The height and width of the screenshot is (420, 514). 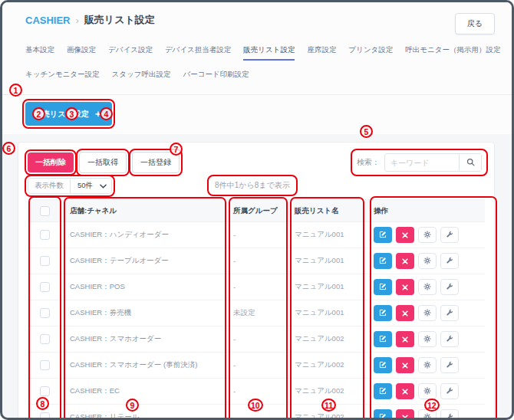 I want to click on search-button, so click(x=470, y=162).